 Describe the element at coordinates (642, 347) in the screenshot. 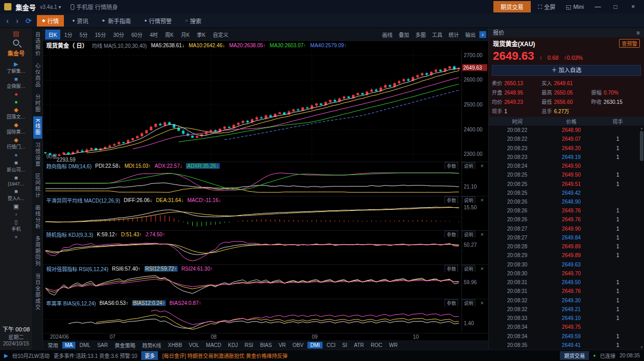

I see `scroll-down-icon: ▼` at that location.